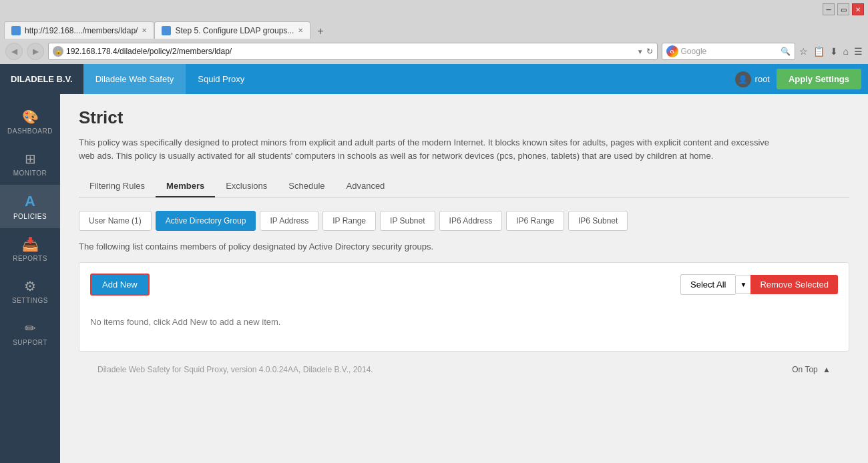  Describe the element at coordinates (708, 284) in the screenshot. I see `select-all-button: Select All` at that location.